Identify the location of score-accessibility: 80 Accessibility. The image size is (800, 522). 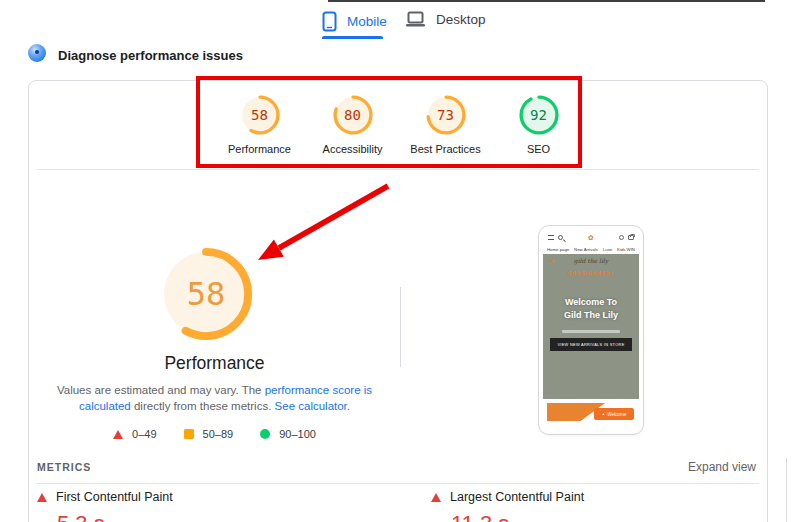
(352, 125).